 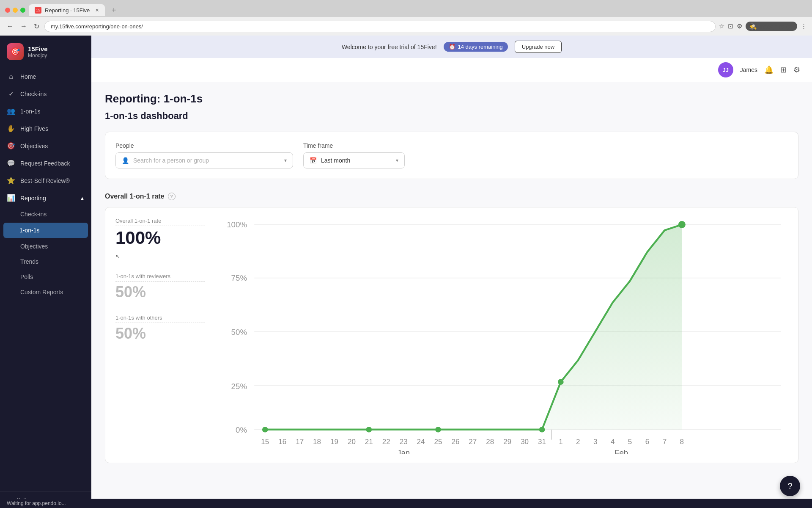 What do you see at coordinates (46, 272) in the screenshot?
I see `sidebar: 🎯 15Five Moodjoy ⌂ Home ✓ Check-ins 👥 1-…` at bounding box center [46, 272].